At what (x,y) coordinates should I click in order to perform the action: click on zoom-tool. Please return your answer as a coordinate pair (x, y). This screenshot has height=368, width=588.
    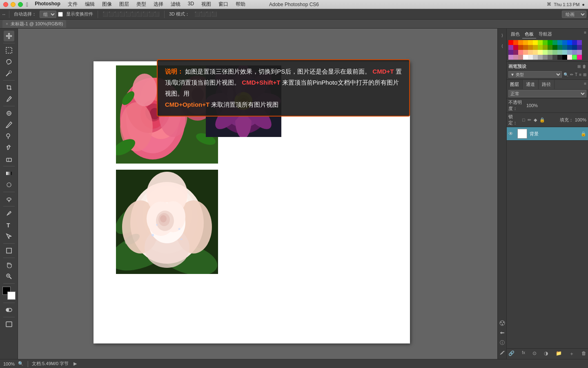
    Looking at the image, I should click on (9, 276).